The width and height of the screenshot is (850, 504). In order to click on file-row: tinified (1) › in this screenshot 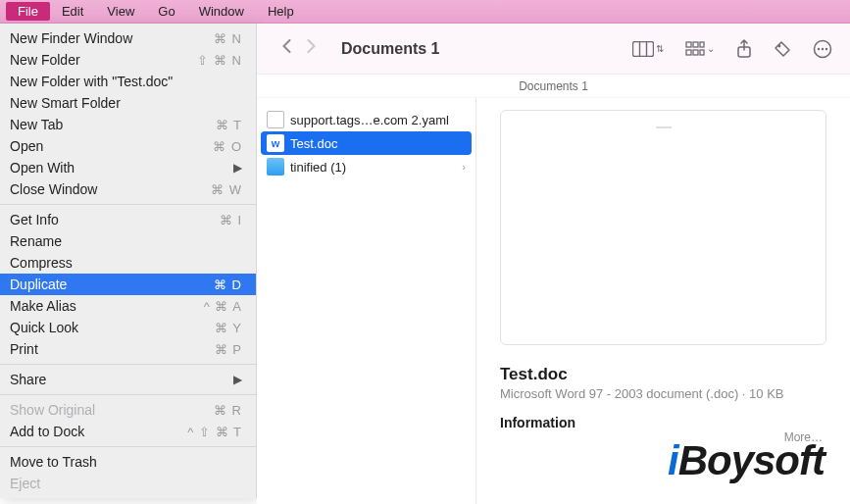, I will do `click(367, 167)`.